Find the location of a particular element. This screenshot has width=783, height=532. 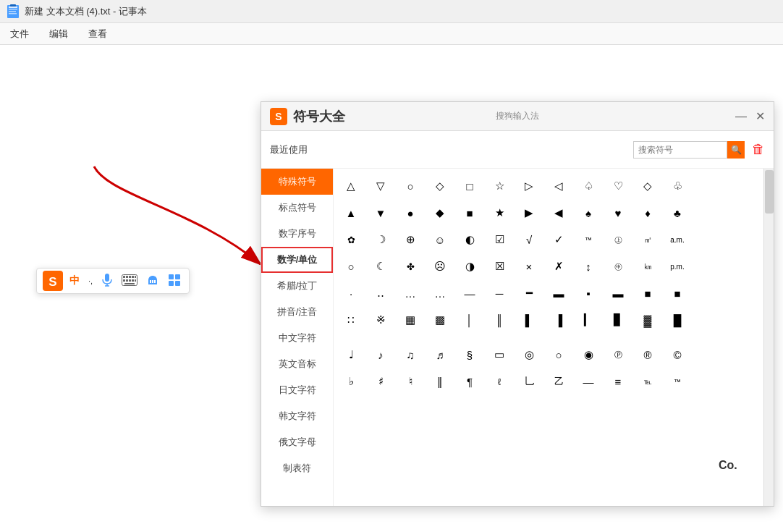

symbol-cell: ‖ is located at coordinates (440, 381).